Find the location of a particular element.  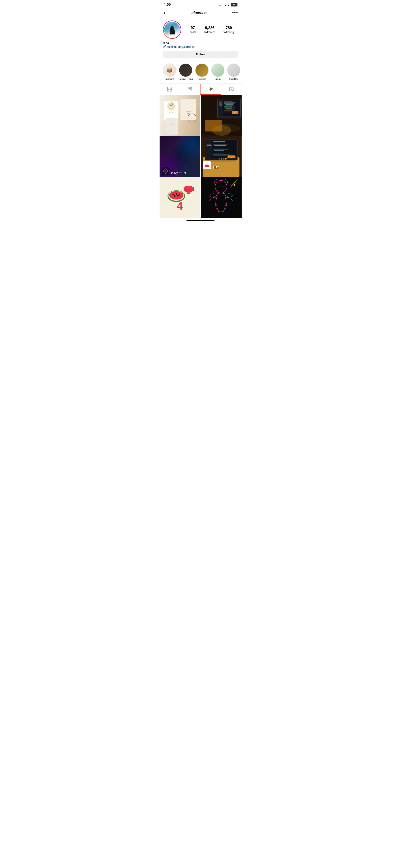

post-item-3: マルチバース is located at coordinates (180, 157).